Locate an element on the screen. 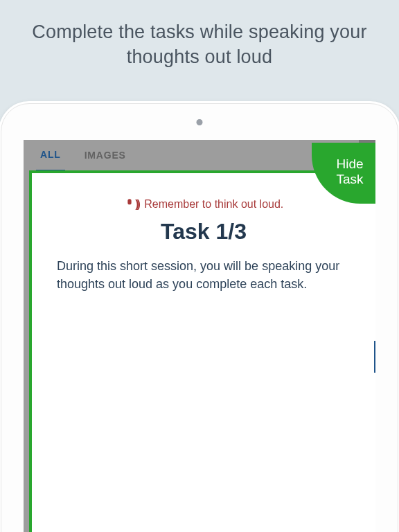 This screenshot has width=399, height=532. task-title: Task 1/3 is located at coordinates (204, 231).